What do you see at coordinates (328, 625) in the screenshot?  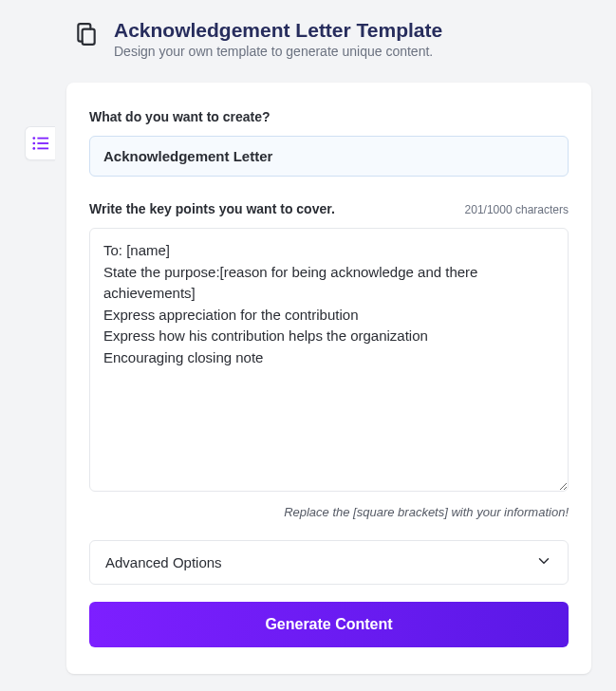 I see `generate-content-button: Generate Content` at bounding box center [328, 625].